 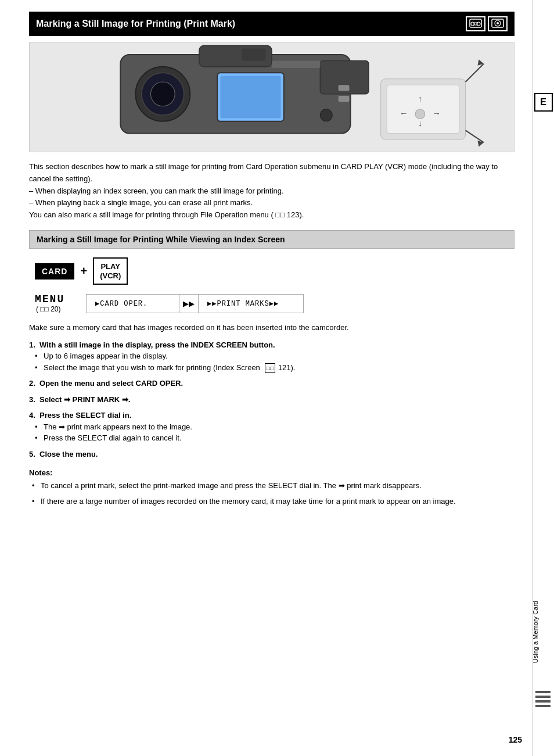 What do you see at coordinates (278, 486) in the screenshot?
I see `note-1: To cancel a print mark, select the print…` at bounding box center [278, 486].